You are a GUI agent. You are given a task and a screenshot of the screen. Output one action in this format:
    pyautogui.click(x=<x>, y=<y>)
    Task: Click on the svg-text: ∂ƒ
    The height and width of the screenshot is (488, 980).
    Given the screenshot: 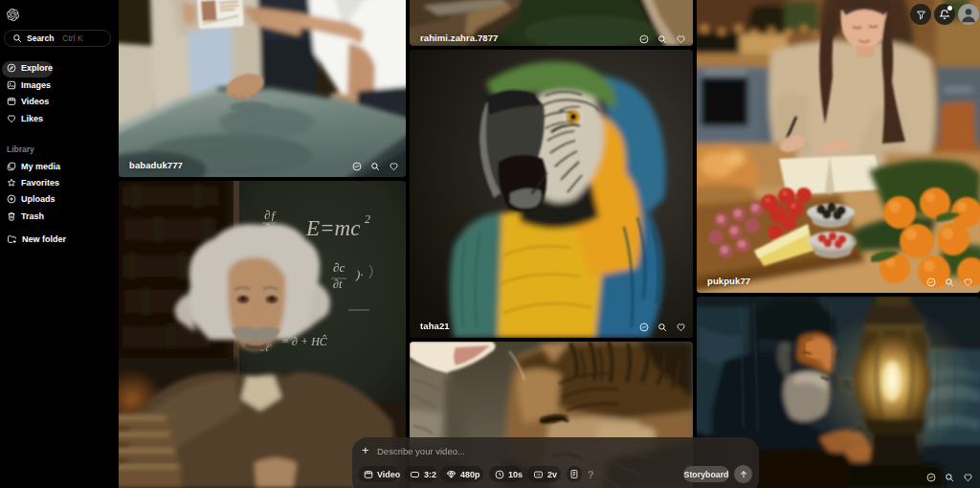 What is the action you would take?
    pyautogui.click(x=270, y=214)
    